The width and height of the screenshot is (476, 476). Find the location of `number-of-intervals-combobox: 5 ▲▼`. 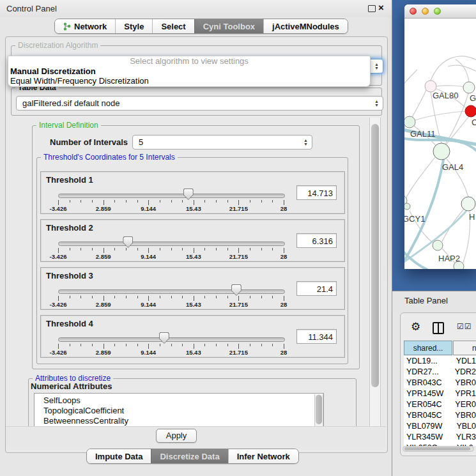

number-of-intervals-combobox: 5 ▲▼ is located at coordinates (222, 142).